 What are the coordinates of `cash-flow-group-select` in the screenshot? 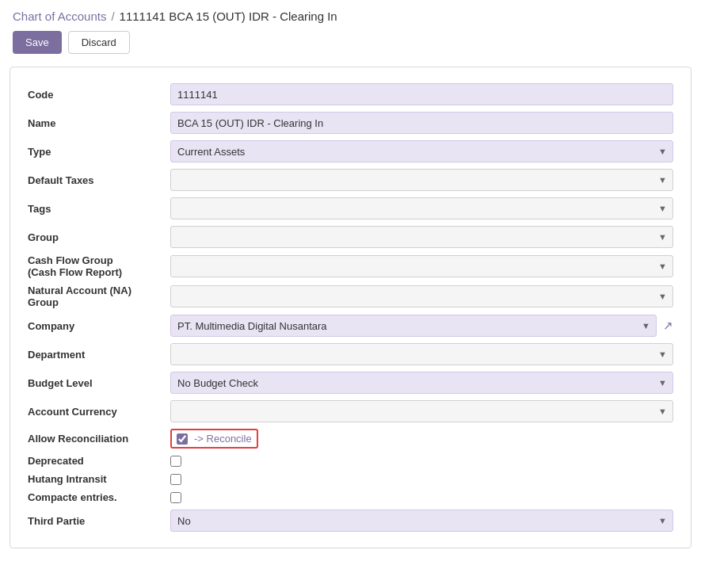 It's located at (421, 266).